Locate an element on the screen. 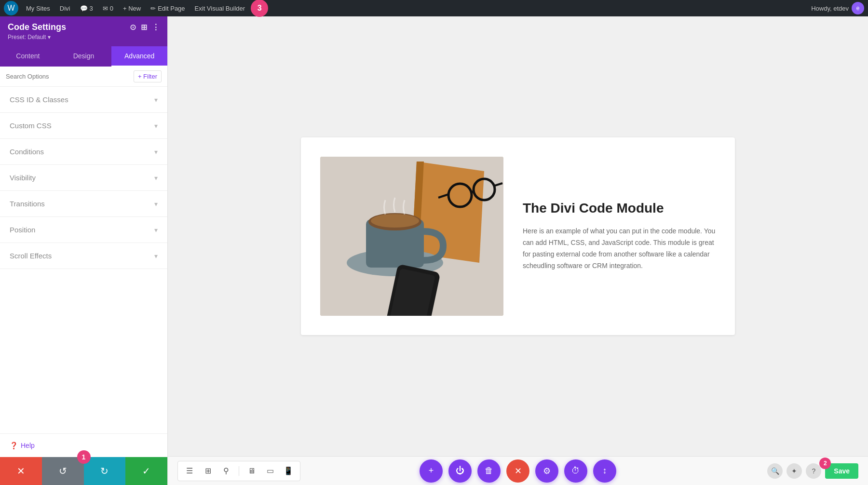 Image resolution: width=868 pixels, height=485 pixels. transitions-label: Transitions is located at coordinates (27, 203).